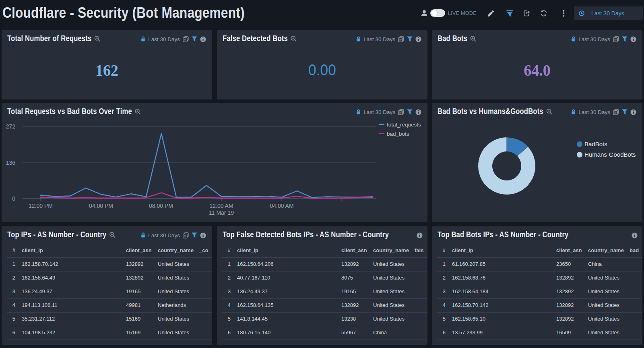 The width and height of the screenshot is (644, 348). I want to click on svg-text: 12:00 AM, so click(221, 206).